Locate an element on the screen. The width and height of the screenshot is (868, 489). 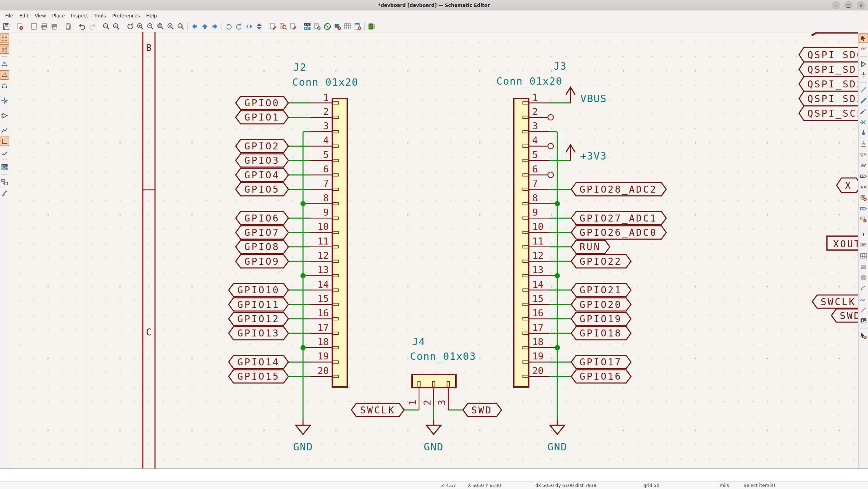
global-label: SWD is located at coordinates (482, 410).